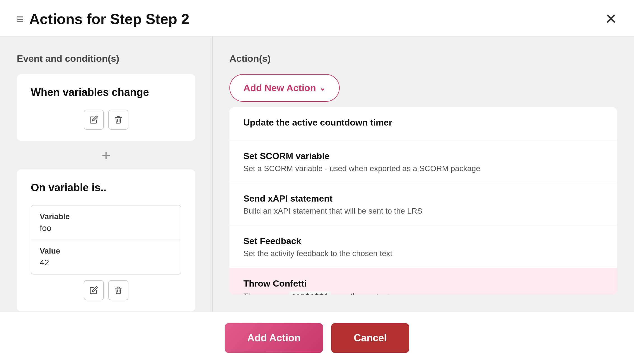 The image size is (634, 364). What do you see at coordinates (280, 88) in the screenshot?
I see `add-new-action-label: Add New Action` at bounding box center [280, 88].